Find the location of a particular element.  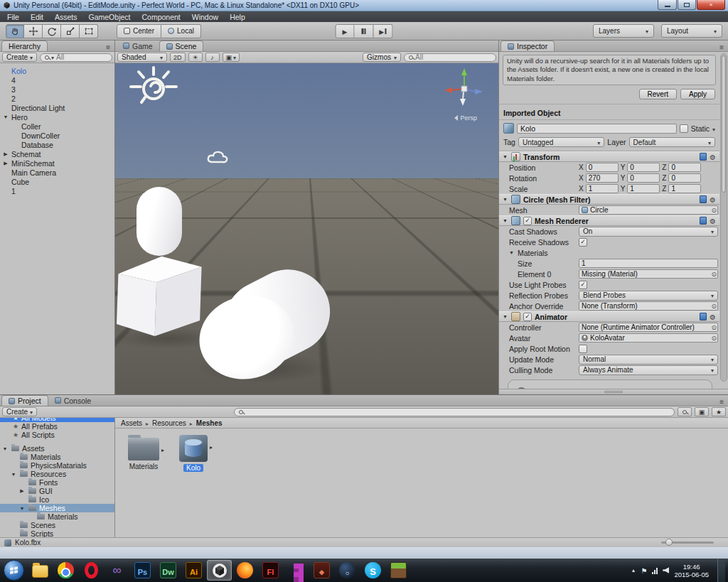

project-tree-item: ▼ Meshes is located at coordinates (57, 508).